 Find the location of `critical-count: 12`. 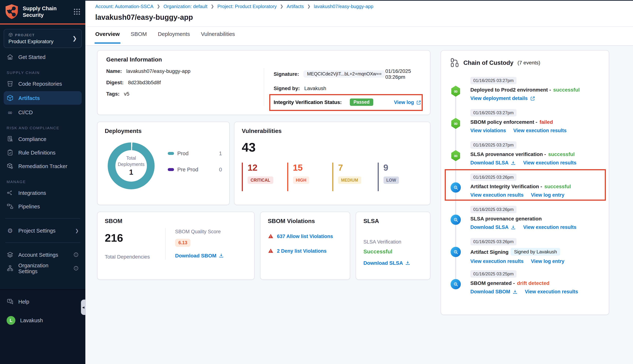

critical-count: 12 is located at coordinates (268, 168).